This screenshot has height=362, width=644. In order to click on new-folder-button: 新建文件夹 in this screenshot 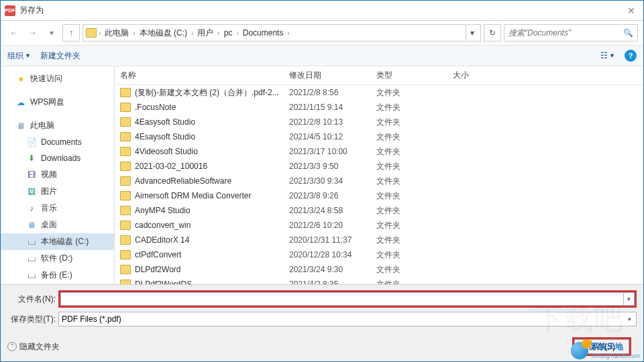, I will do `click(60, 56)`.